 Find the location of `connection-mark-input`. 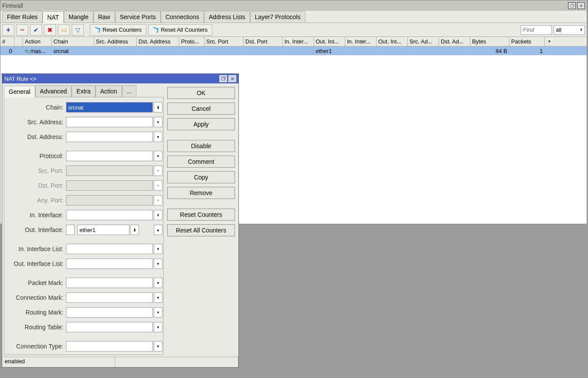

connection-mark-input is located at coordinates (109, 298).